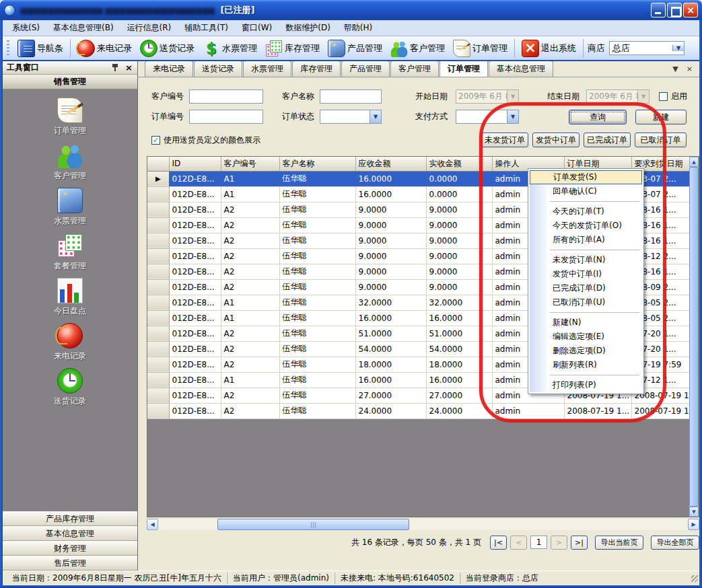 This screenshot has height=588, width=702. What do you see at coordinates (661, 117) in the screenshot?
I see `new-button: 新建` at bounding box center [661, 117].